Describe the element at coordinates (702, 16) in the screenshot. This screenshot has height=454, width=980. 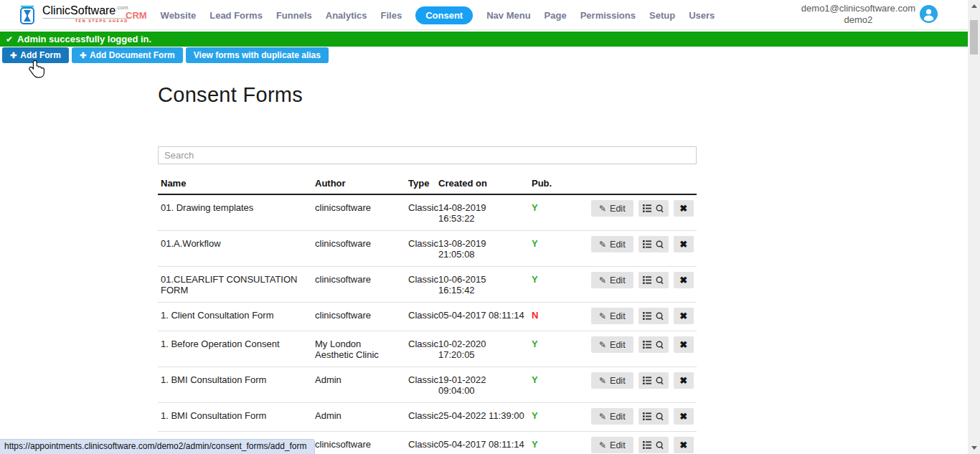
I see `nav-item-users: Users` at that location.